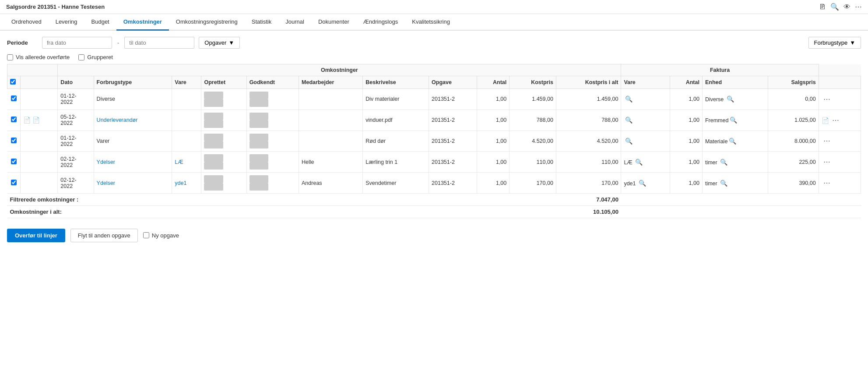 The height and width of the screenshot is (382, 868). Describe the element at coordinates (262, 22) in the screenshot. I see `tab-statistik: Statistik` at that location.